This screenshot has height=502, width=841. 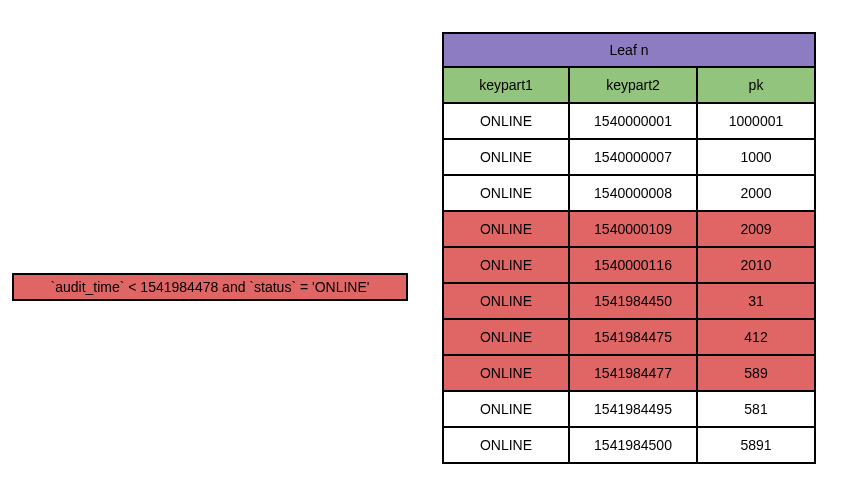 What do you see at coordinates (756, 265) in the screenshot?
I see `cell-c3: 2010` at bounding box center [756, 265].